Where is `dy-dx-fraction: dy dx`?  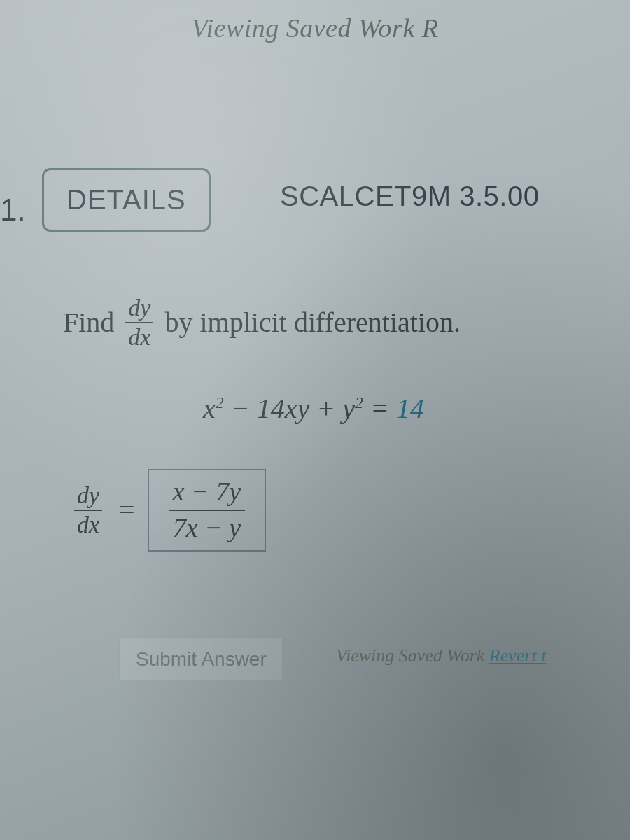
dy-dx-fraction: dy dx is located at coordinates (139, 322).